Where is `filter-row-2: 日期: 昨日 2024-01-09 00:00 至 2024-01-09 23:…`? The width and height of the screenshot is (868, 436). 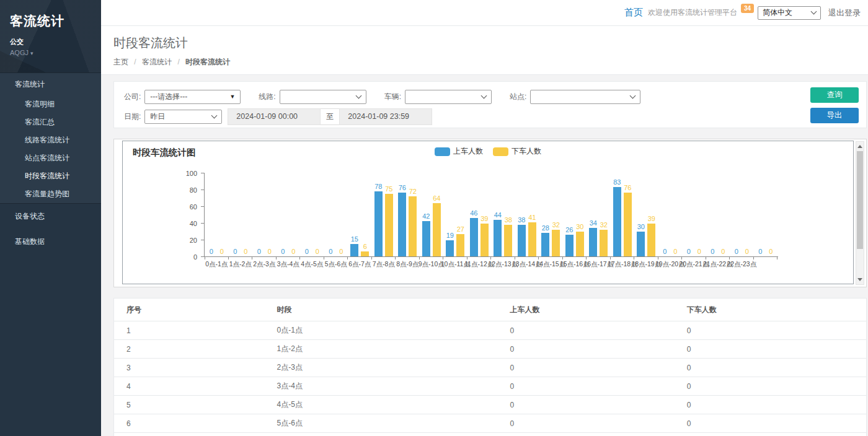
filter-row-2: 日期: 昨日 2024-01-09 00:00 至 2024-01-09 23:… is located at coordinates (490, 116).